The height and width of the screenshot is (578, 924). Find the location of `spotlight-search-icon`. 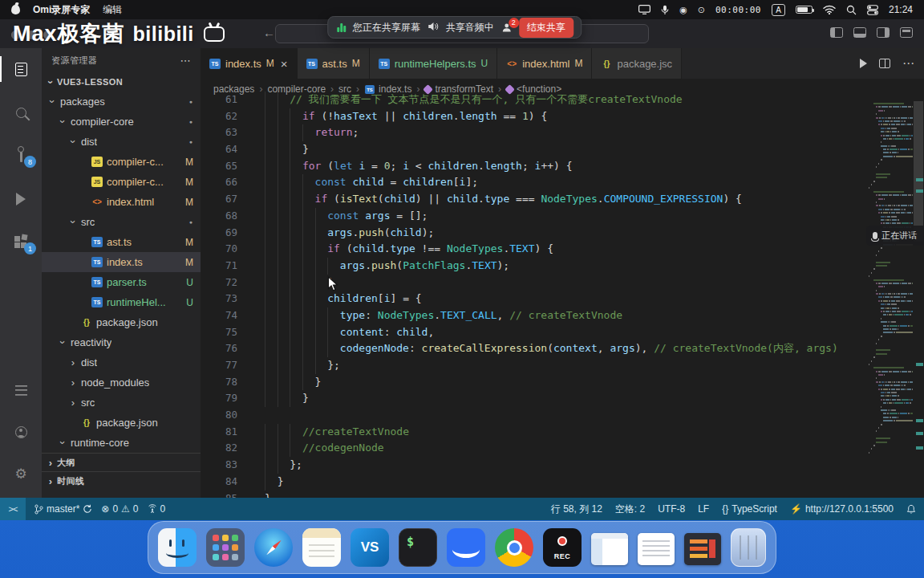

spotlight-search-icon is located at coordinates (852, 10).